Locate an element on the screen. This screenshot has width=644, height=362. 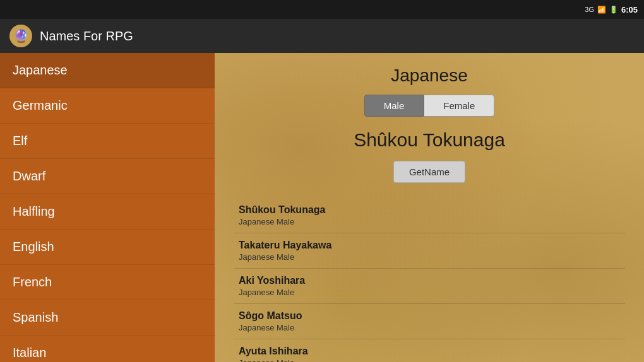
history-item: Ayuta IshiharaJapanese Male is located at coordinates (429, 351).